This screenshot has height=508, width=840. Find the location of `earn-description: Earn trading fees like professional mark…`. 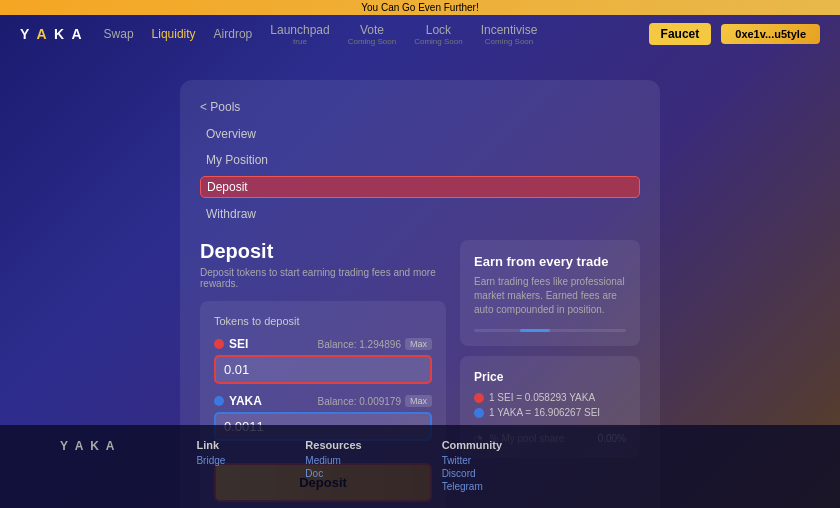

earn-description: Earn trading fees like professional mark… is located at coordinates (550, 296).